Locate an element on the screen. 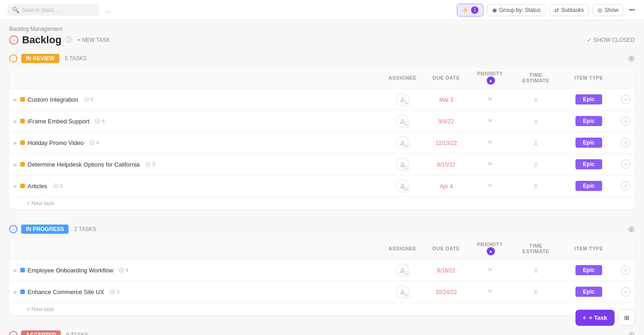  group-count-accepted: 9 TASKS is located at coordinates (77, 333).